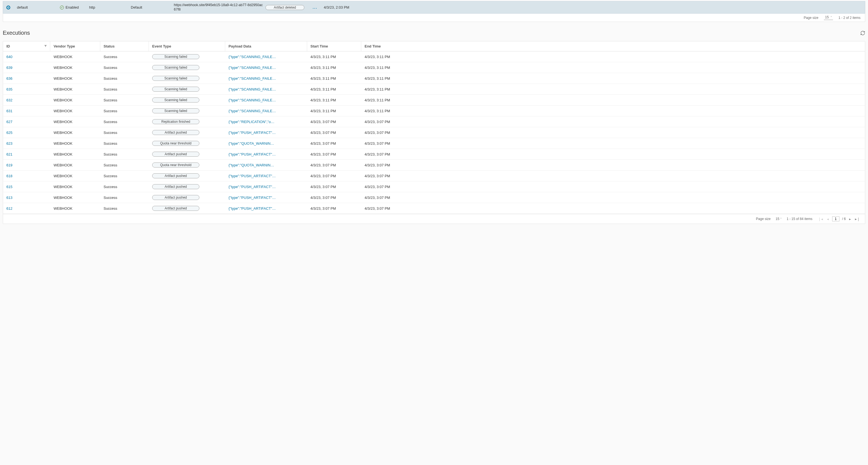 The image size is (868, 465). What do you see at coordinates (9, 187) in the screenshot?
I see `execution-id-link: 615` at bounding box center [9, 187].